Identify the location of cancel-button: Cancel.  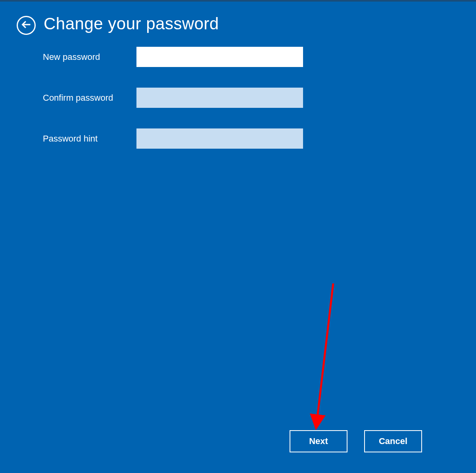
(393, 441).